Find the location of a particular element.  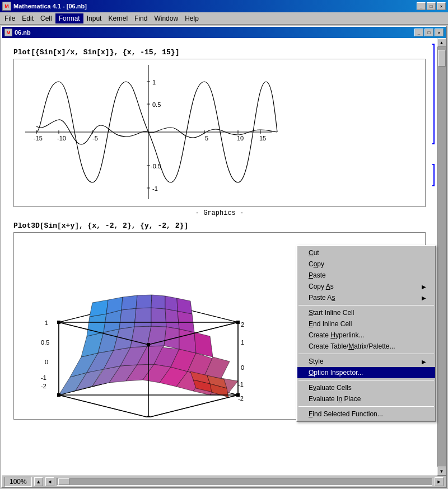

close-button: × is located at coordinates (441, 6).